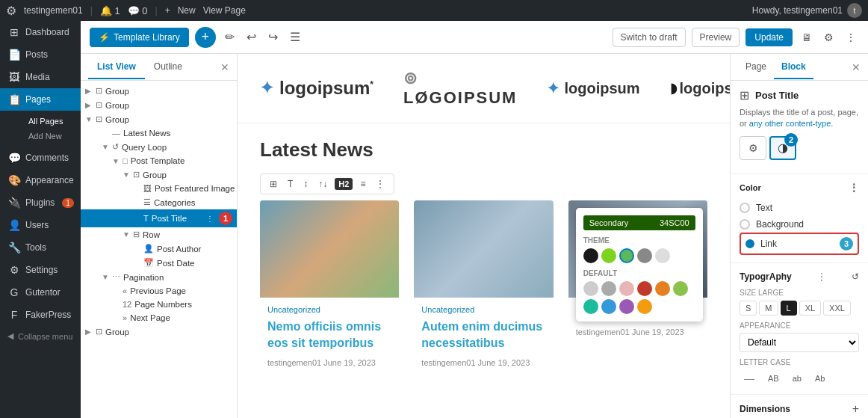 The image size is (868, 418). What do you see at coordinates (789, 308) in the screenshot?
I see `size-l-button: L` at bounding box center [789, 308].